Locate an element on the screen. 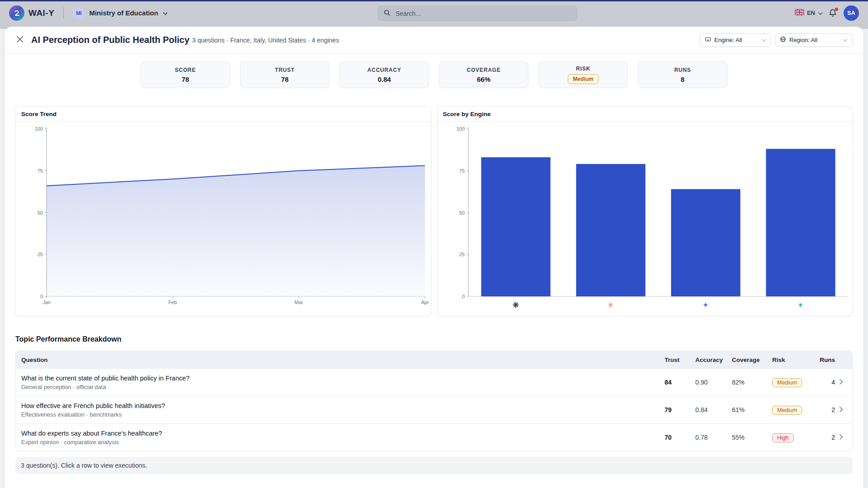 The width and height of the screenshot is (868, 488). table-row: How effective are French public health i… is located at coordinates (434, 409).